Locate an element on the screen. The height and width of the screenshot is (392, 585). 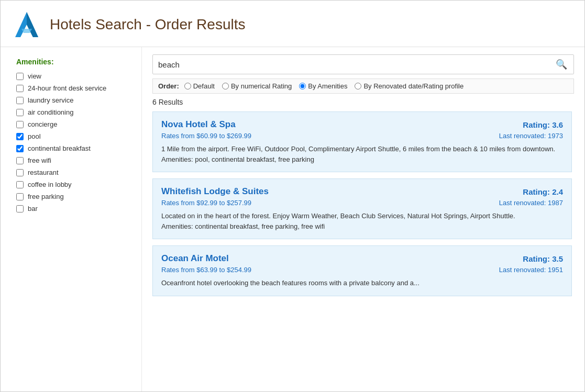
amenity-label-ac: air conditioning is located at coordinates (50, 112).